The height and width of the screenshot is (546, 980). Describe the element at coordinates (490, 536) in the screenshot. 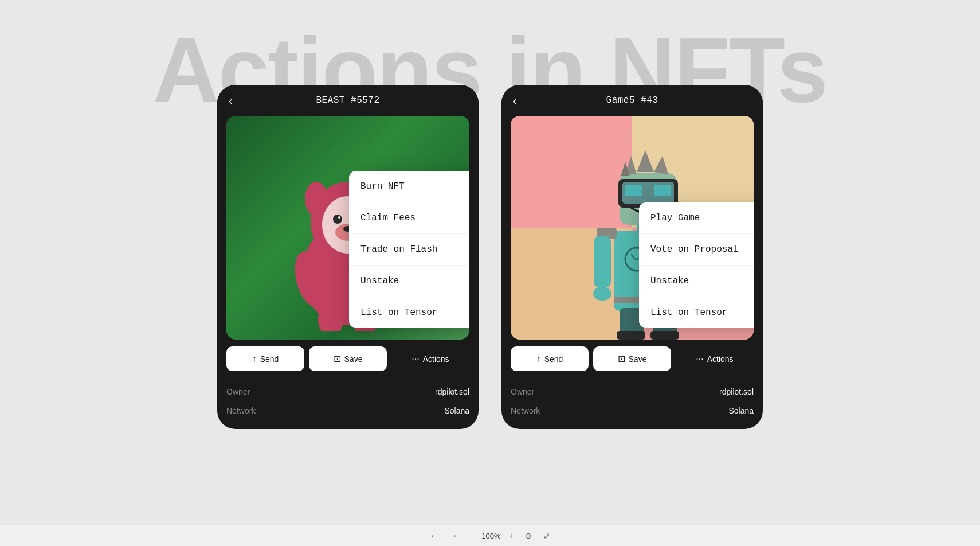

I see `bottom-toolbar: ← → − 100% + ⊙ ⤢` at that location.